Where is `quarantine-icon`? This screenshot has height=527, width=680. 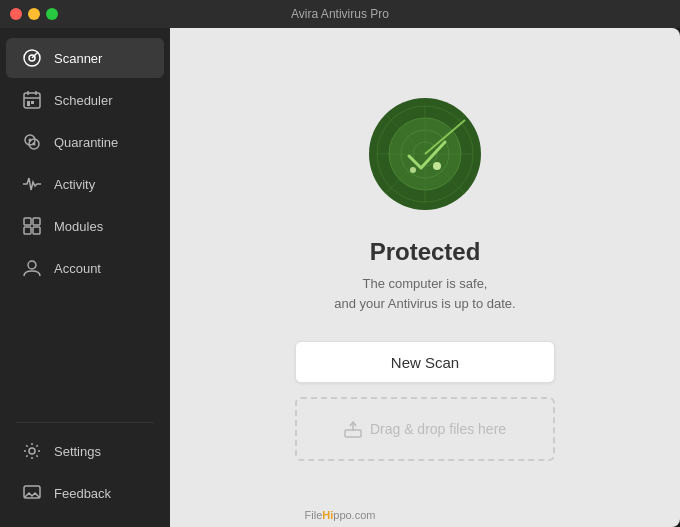
quarantine-icon is located at coordinates (32, 142).